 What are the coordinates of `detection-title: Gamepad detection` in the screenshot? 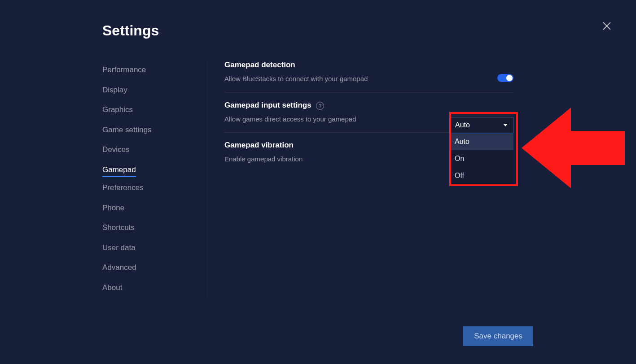 It's located at (260, 65).